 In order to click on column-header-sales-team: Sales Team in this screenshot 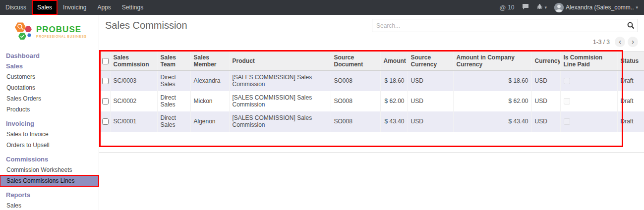, I will do `click(174, 61)`.